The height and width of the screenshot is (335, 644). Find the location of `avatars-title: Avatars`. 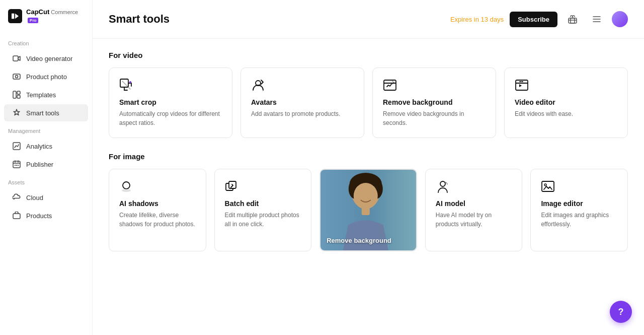

avatars-title: Avatars is located at coordinates (302, 102).